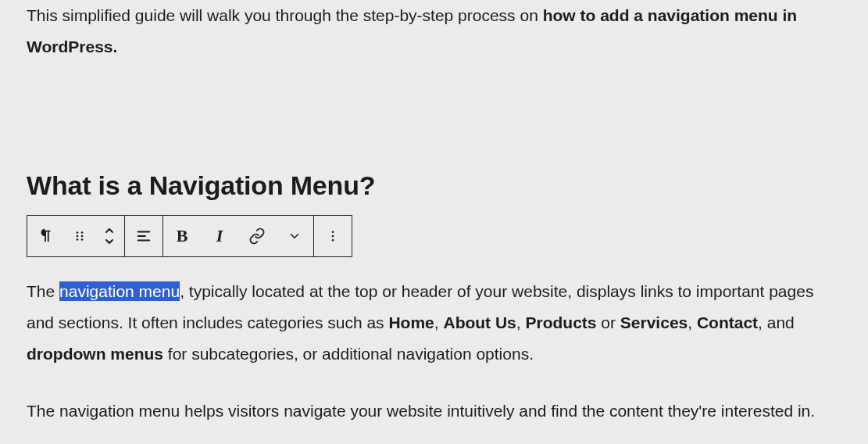 Image resolution: width=868 pixels, height=444 pixels. Describe the element at coordinates (295, 236) in the screenshot. I see `more-formatting-button` at that location.